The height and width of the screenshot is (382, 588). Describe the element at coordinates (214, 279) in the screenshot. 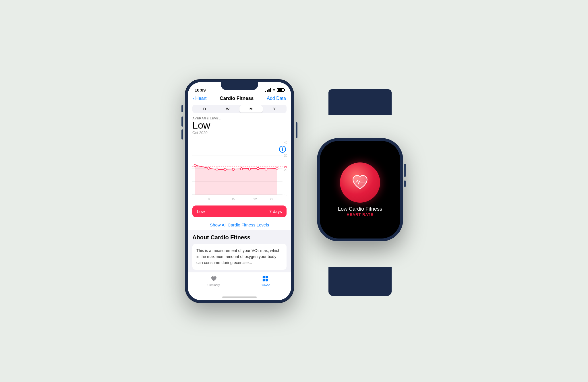

I see `heart-icon` at that location.